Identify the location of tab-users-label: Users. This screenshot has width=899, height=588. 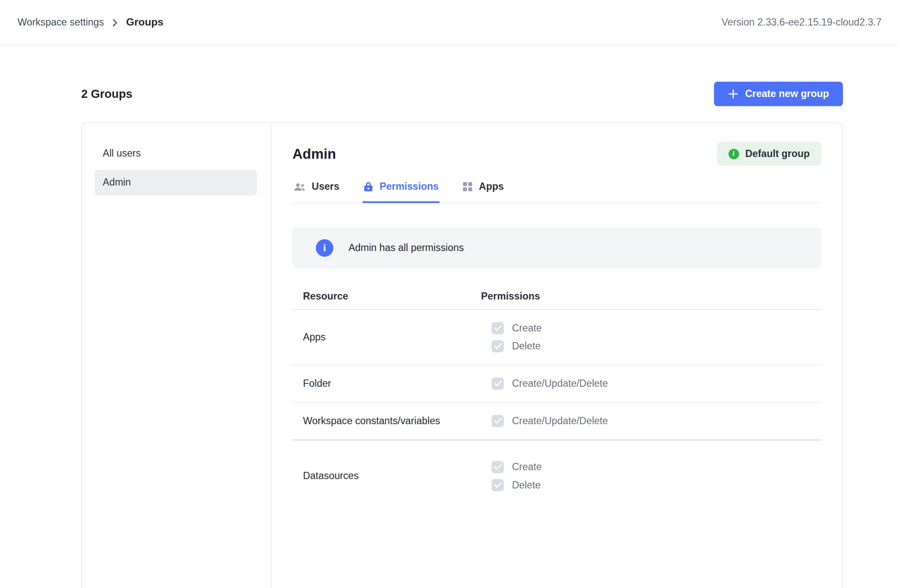
(325, 186).